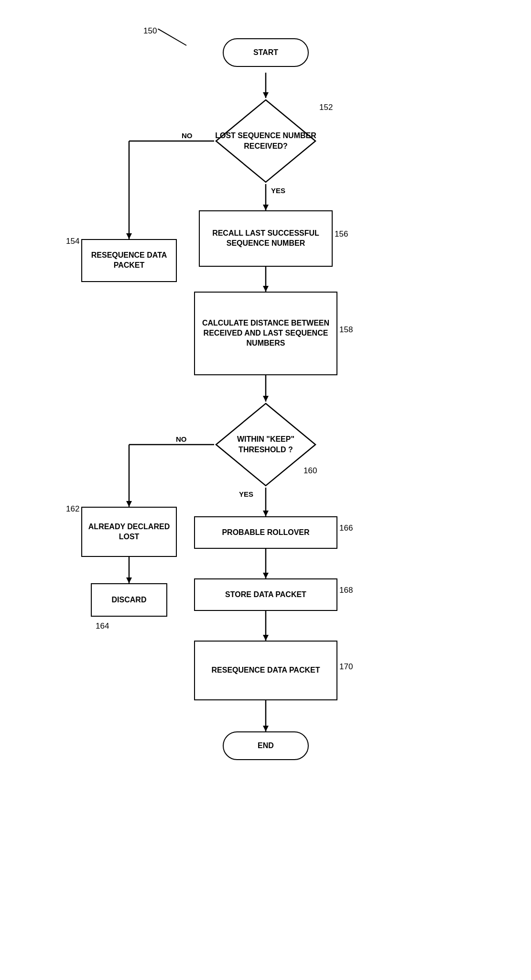  I want to click on ref-158: 158, so click(346, 330).